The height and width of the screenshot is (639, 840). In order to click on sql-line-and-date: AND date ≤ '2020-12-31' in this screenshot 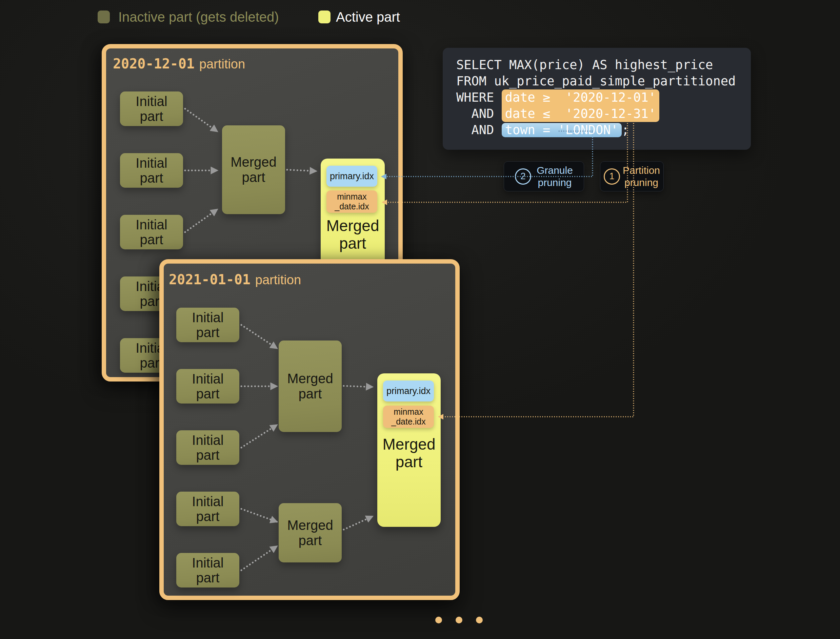, I will do `click(604, 114)`.